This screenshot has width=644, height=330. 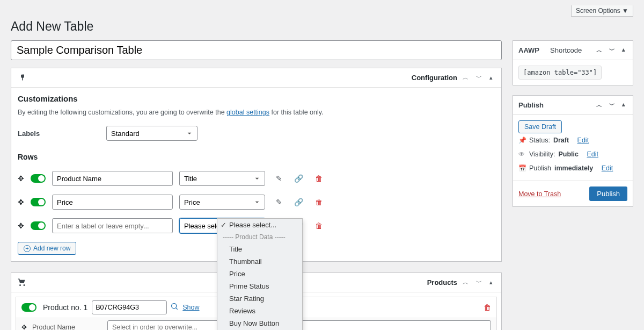 What do you see at coordinates (602, 11) in the screenshot?
I see `screen-options-toggle: Screen Options ▼` at bounding box center [602, 11].